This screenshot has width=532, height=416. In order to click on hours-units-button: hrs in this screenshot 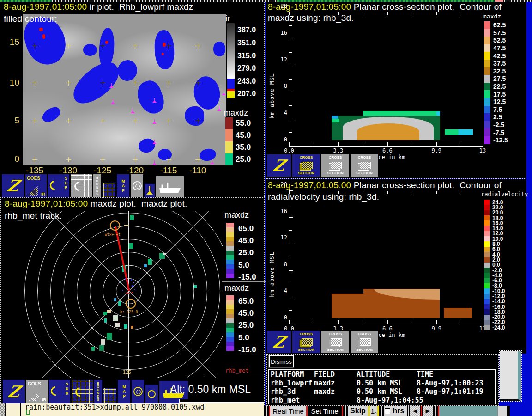, I will do `click(399, 411)`.